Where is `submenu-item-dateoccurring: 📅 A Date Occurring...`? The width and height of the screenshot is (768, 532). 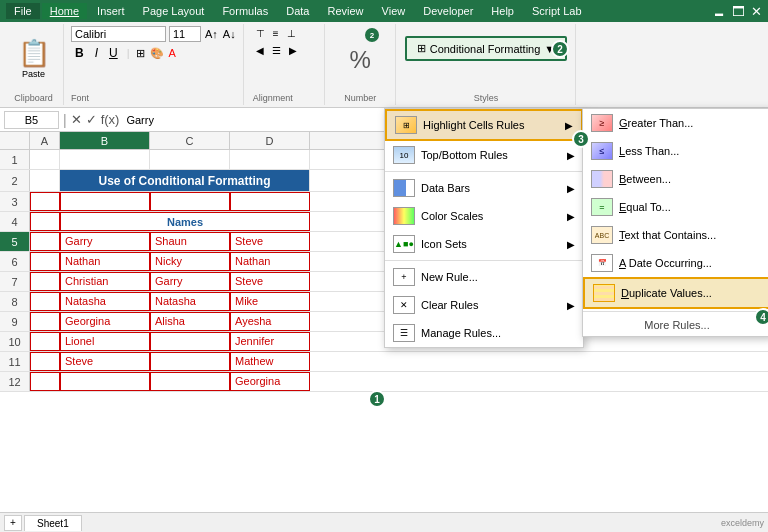
submenu-item-dateoccurring: 📅 A Date Occurring... is located at coordinates (676, 263).